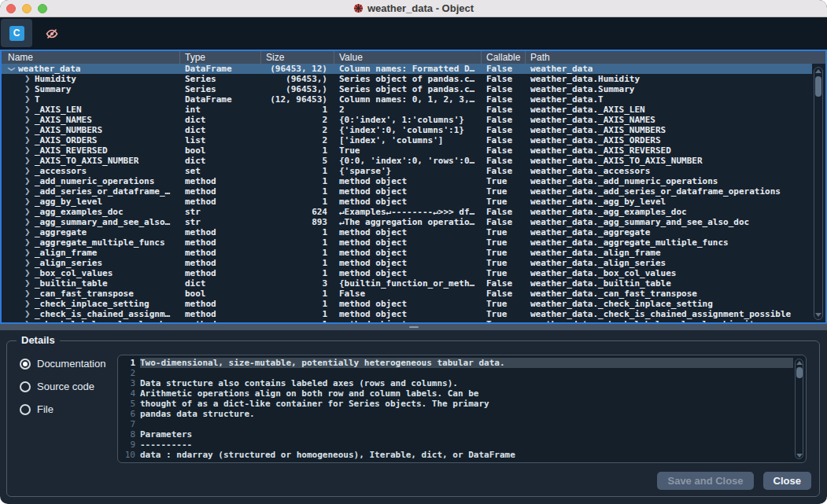 This screenshot has width=827, height=504. Describe the element at coordinates (407, 140) in the screenshot. I see `table-row: ❯_AXIS_ORDERSlist2['index', 'columns']Fa…` at that location.